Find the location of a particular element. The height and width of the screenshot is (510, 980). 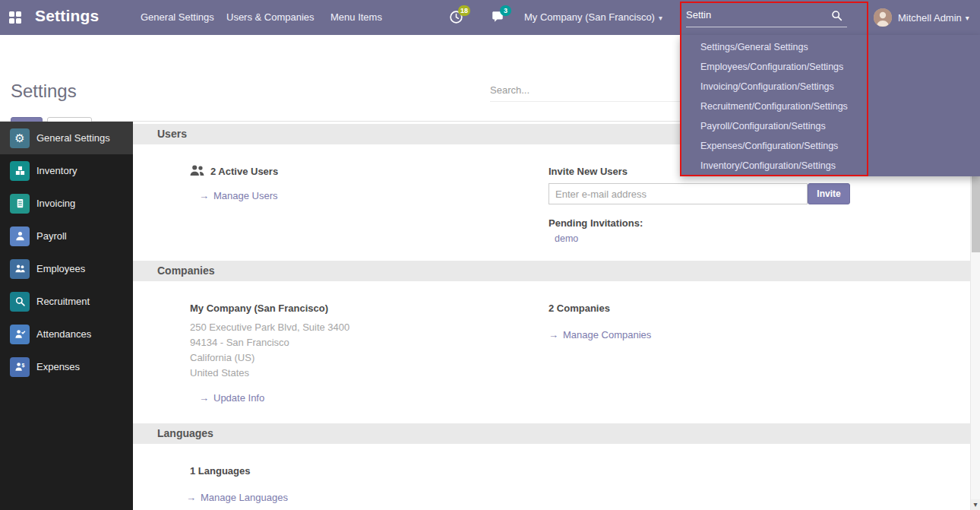

sidebar-item-label: Expenses is located at coordinates (58, 366).